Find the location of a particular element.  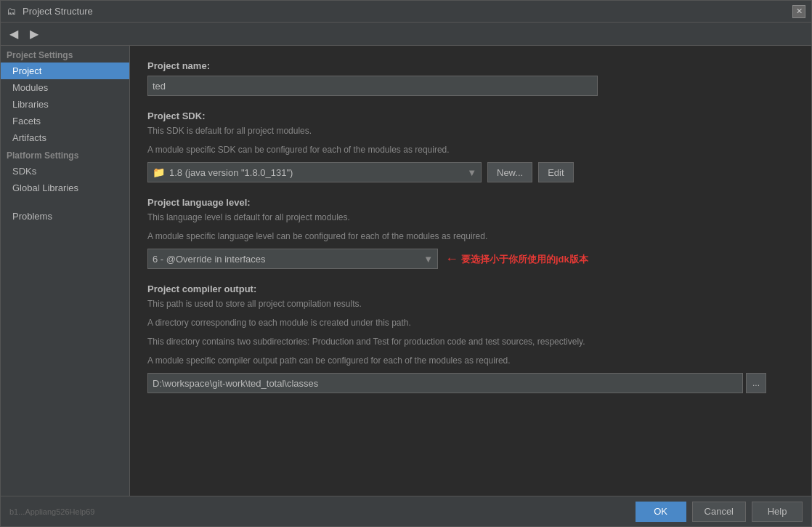

sdk-section: Project SDK: This SDK is default for all… is located at coordinates (471, 147).